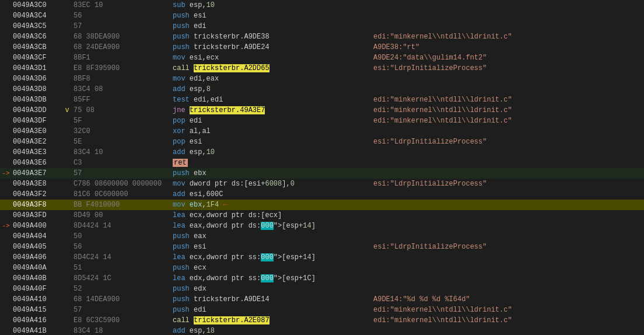 Image resolution: width=644 pixels, height=335 pixels. Describe the element at coordinates (37, 184) in the screenshot. I see `address-col: 0049A3E8` at that location.